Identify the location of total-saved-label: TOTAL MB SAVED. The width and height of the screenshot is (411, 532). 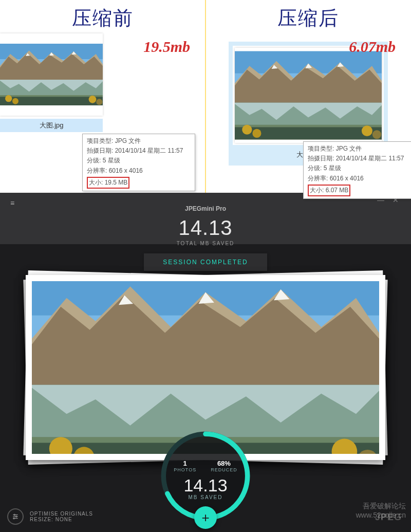
(206, 244).